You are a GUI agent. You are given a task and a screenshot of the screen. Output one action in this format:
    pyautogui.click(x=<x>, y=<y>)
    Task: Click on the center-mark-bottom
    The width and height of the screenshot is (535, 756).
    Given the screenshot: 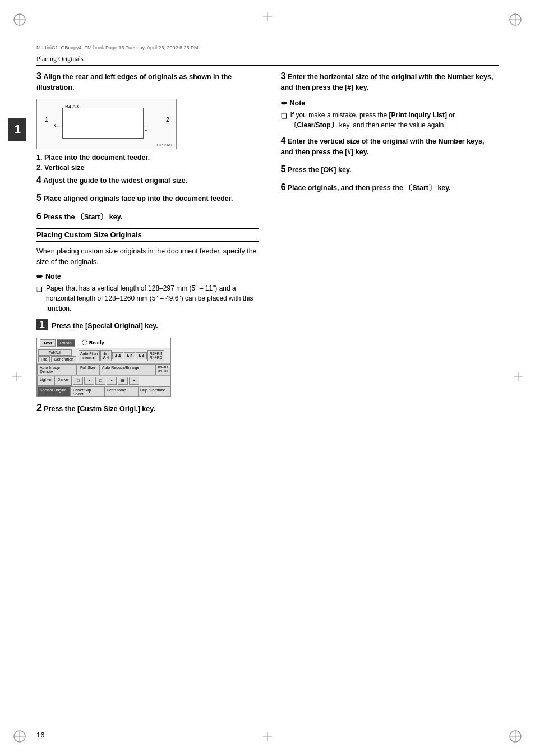 What is the action you would take?
    pyautogui.click(x=268, y=738)
    